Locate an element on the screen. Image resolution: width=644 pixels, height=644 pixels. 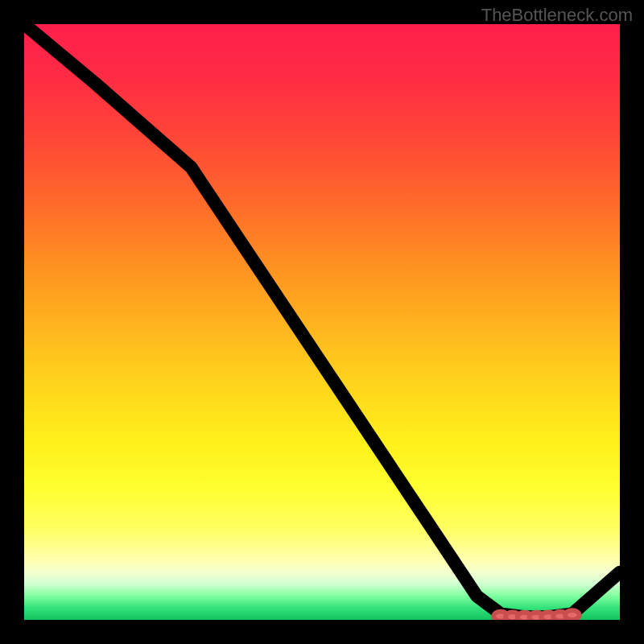
watermark-text: TheBottleneck.com is located at coordinates (557, 15).